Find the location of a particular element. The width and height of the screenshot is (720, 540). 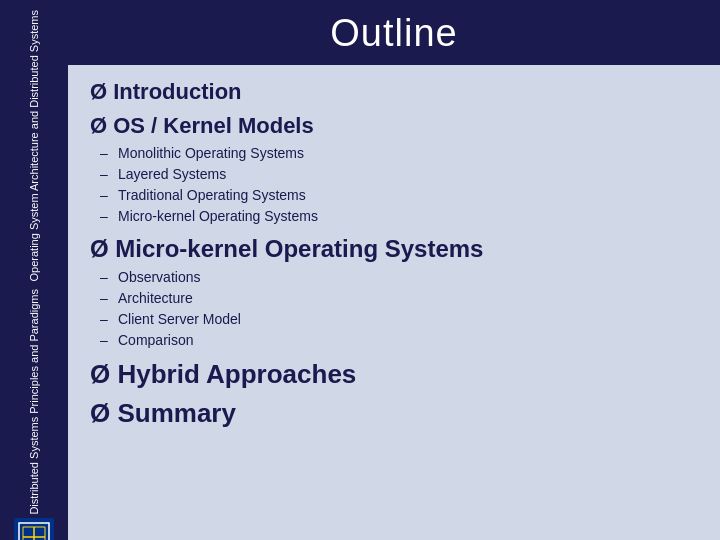

os-kernel-heading: Ø OS / Kernel Models is located at coordinates (395, 126).